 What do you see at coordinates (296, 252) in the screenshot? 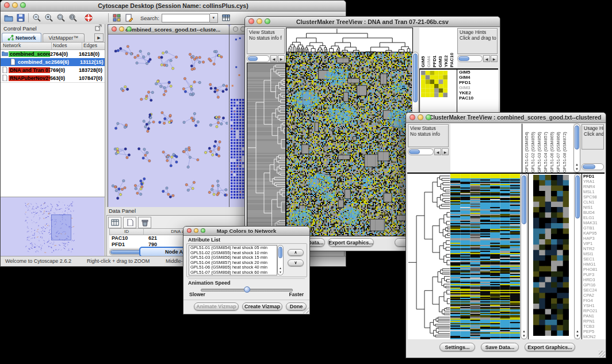
I see `move-up-button: ∧` at bounding box center [296, 252].